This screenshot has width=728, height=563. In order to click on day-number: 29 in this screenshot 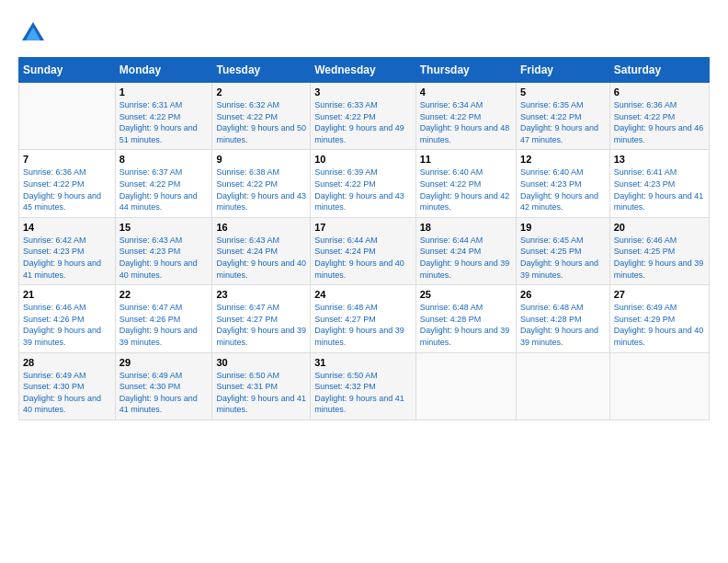, I will do `click(164, 362)`.